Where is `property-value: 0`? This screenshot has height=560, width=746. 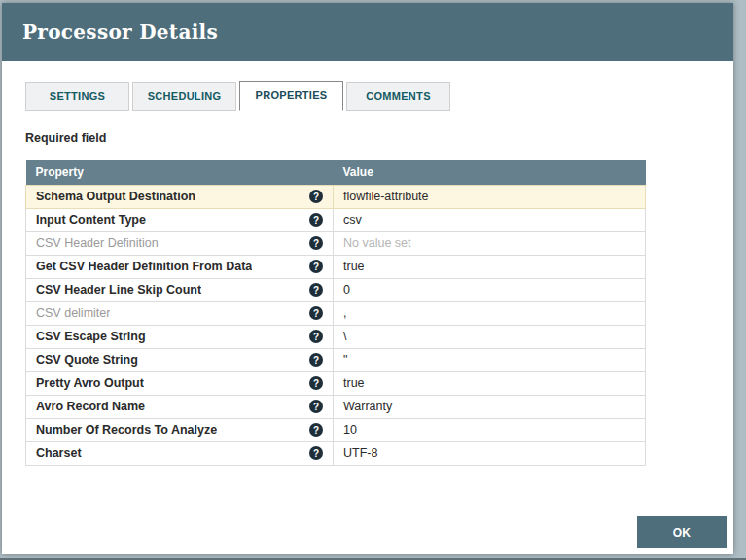 property-value: 0 is located at coordinates (490, 290).